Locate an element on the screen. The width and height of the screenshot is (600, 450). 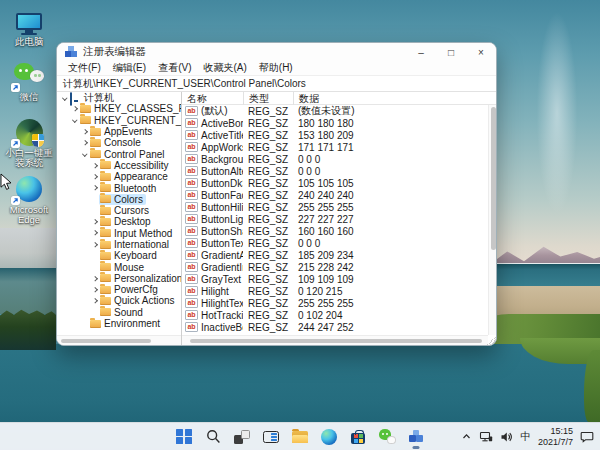
list-vertical-scrollbar is located at coordinates (492, 220).